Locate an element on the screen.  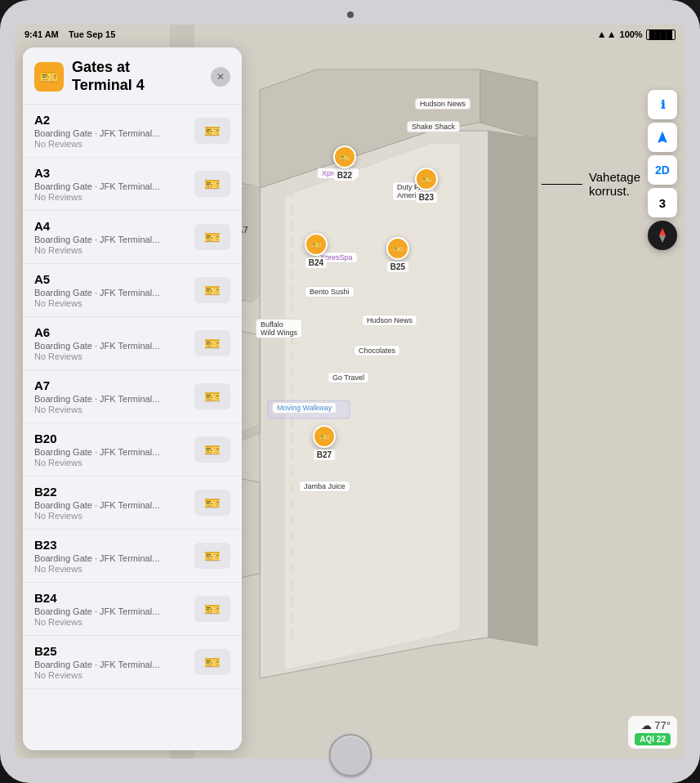
item-info-6: B20 Boarding Gate · JFK Terminal... No R… is located at coordinates (114, 450).